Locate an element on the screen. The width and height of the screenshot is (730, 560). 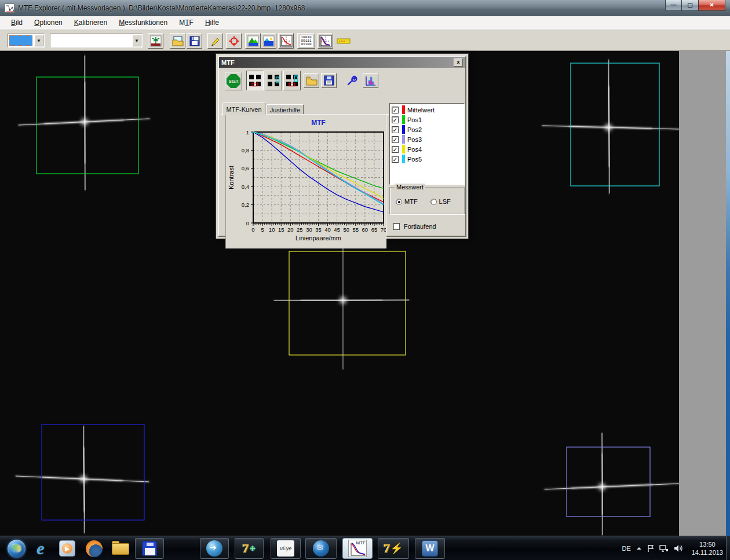
measure-button is located at coordinates (343, 41).